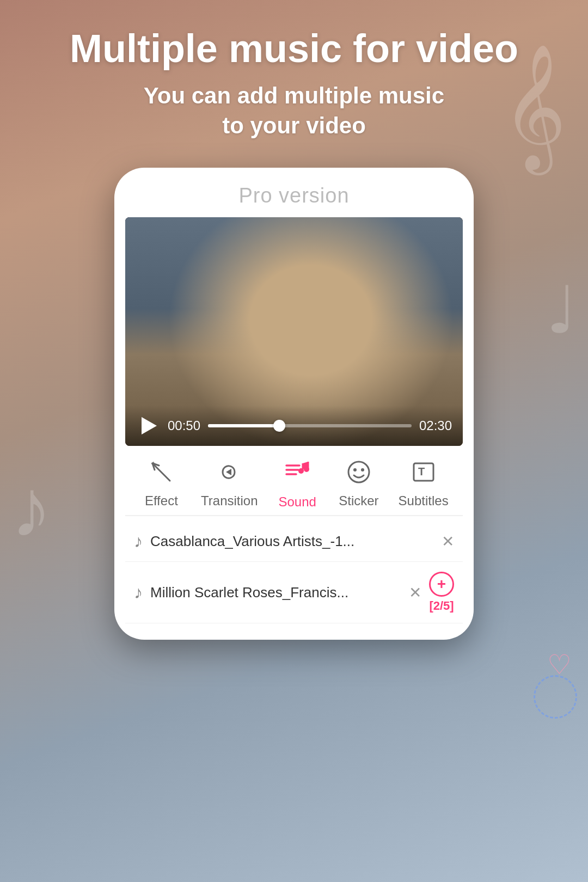 This screenshot has height=882, width=588. What do you see at coordinates (292, 541) in the screenshot?
I see `music-item-1-name: Casablanca_Various Artists_-1...` at bounding box center [292, 541].